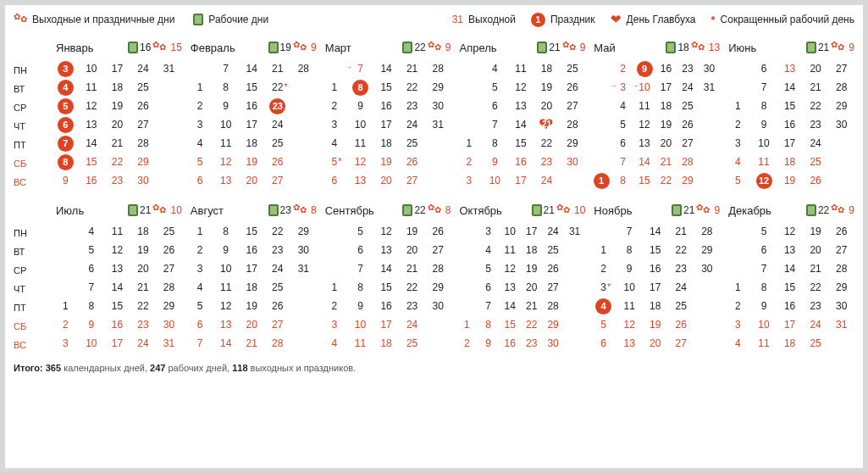 This screenshot has height=473, width=868. What do you see at coordinates (300, 210) in the screenshot?
I see `flowers-icon` at bounding box center [300, 210].